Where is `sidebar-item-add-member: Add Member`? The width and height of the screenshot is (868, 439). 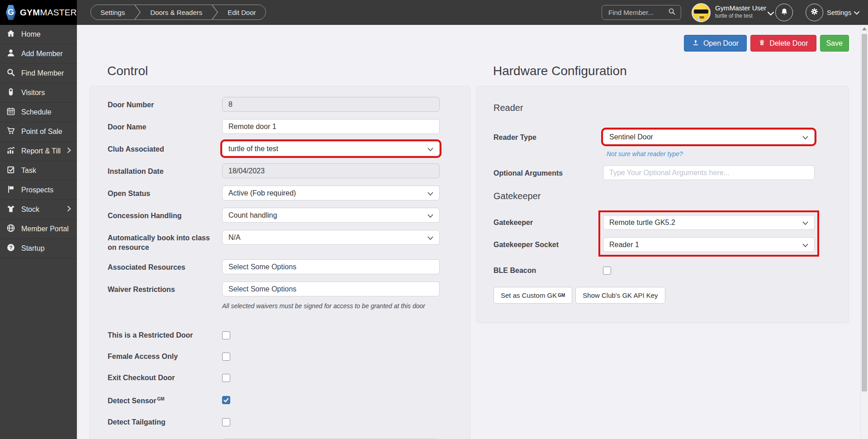 sidebar-item-add-member: Add Member is located at coordinates (38, 54).